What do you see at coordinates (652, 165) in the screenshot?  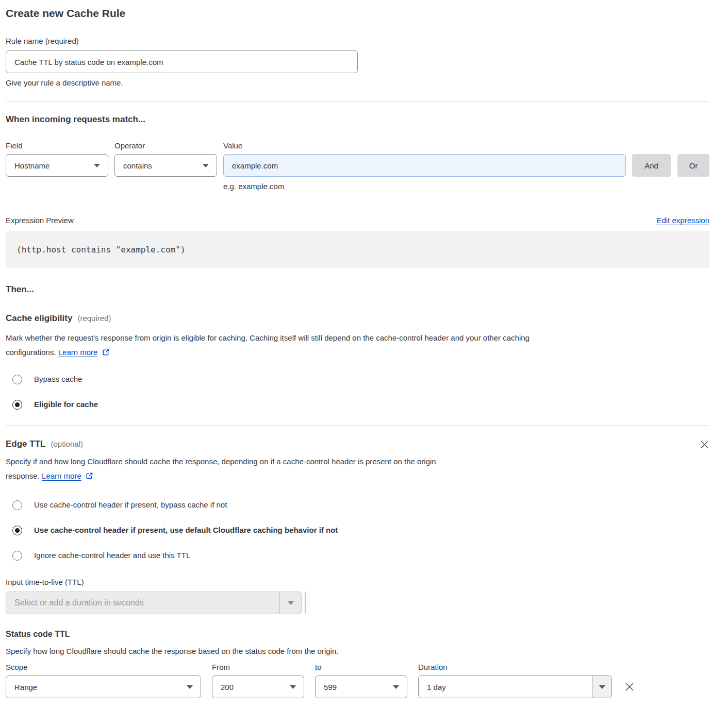 I see `and-button: And` at bounding box center [652, 165].